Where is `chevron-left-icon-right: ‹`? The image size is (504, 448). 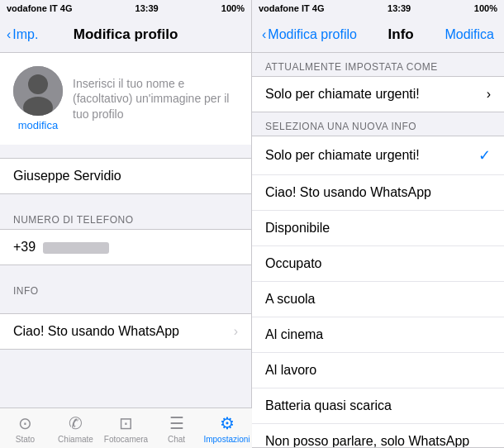
chevron-left-icon-right: ‹ is located at coordinates (264, 35).